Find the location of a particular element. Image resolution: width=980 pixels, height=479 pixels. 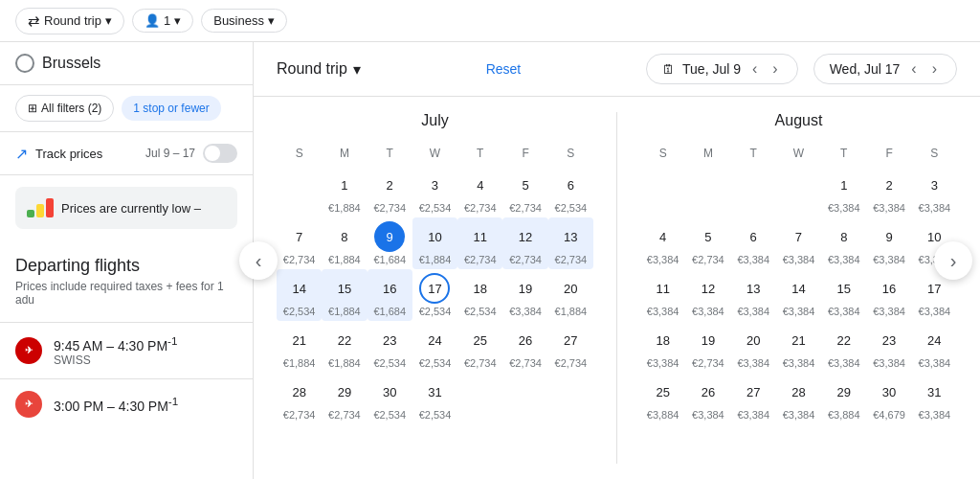

day-cell: 21€1,884 is located at coordinates (299, 347).